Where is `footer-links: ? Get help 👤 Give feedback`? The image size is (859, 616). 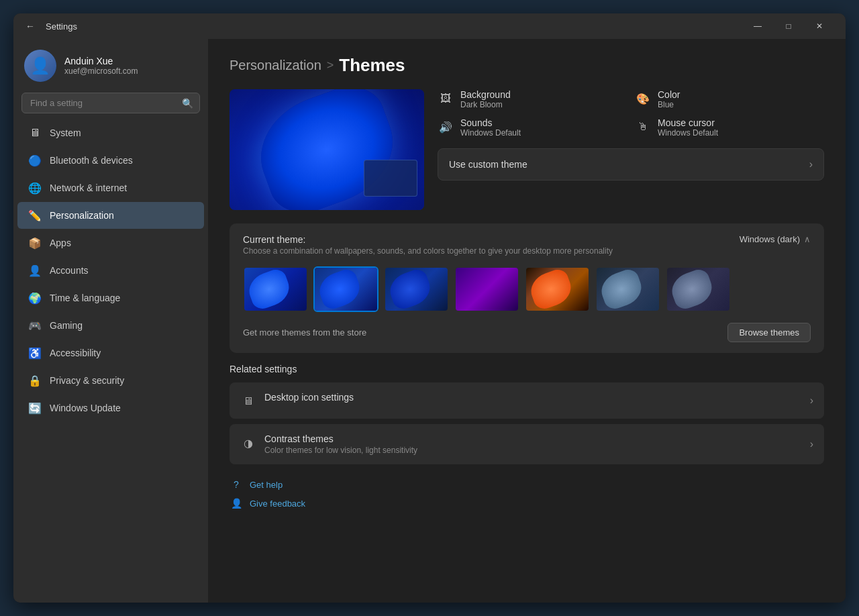 footer-links: ? Get help 👤 Give feedback is located at coordinates (527, 494).